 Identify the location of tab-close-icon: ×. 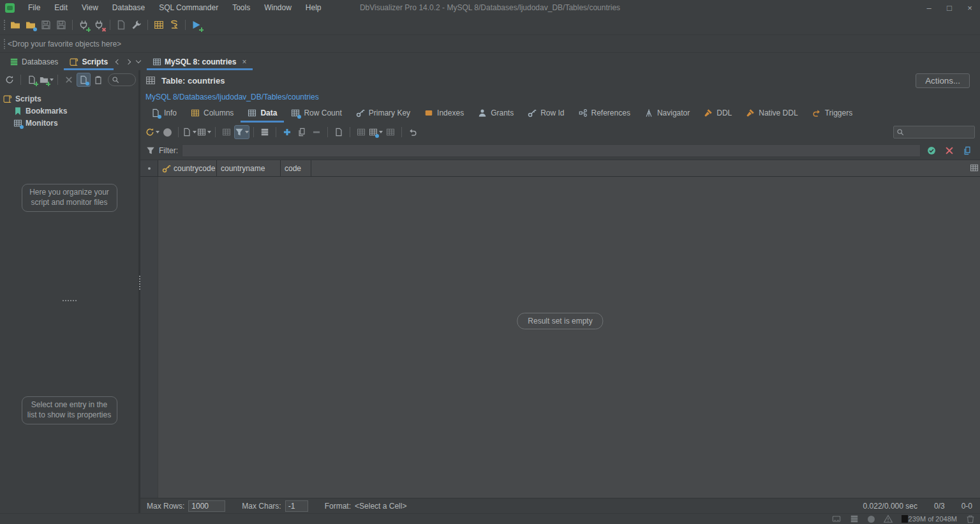
(244, 62).